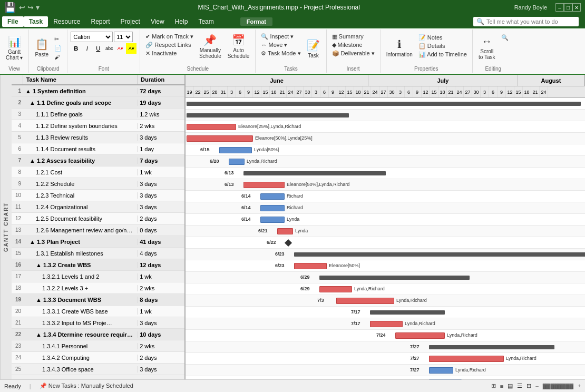 The width and height of the screenshot is (585, 392). I want to click on details-btn: 📋 Details, so click(443, 46).